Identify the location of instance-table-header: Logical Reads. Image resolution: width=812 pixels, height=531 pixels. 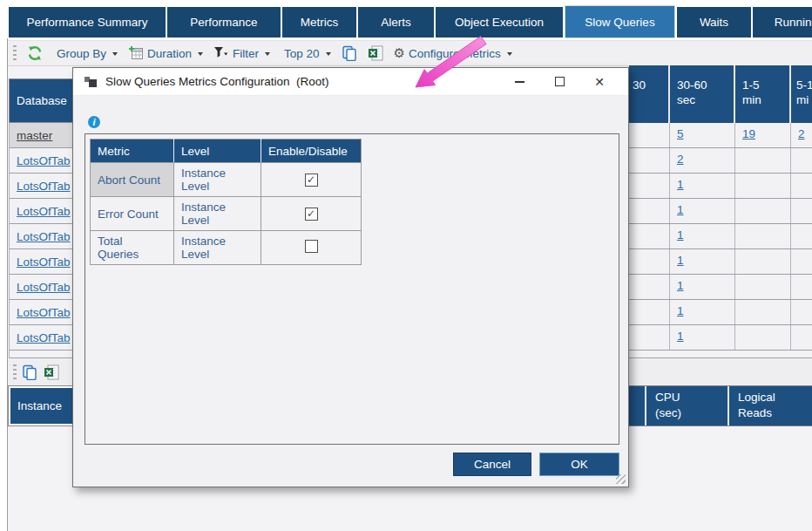
(770, 406).